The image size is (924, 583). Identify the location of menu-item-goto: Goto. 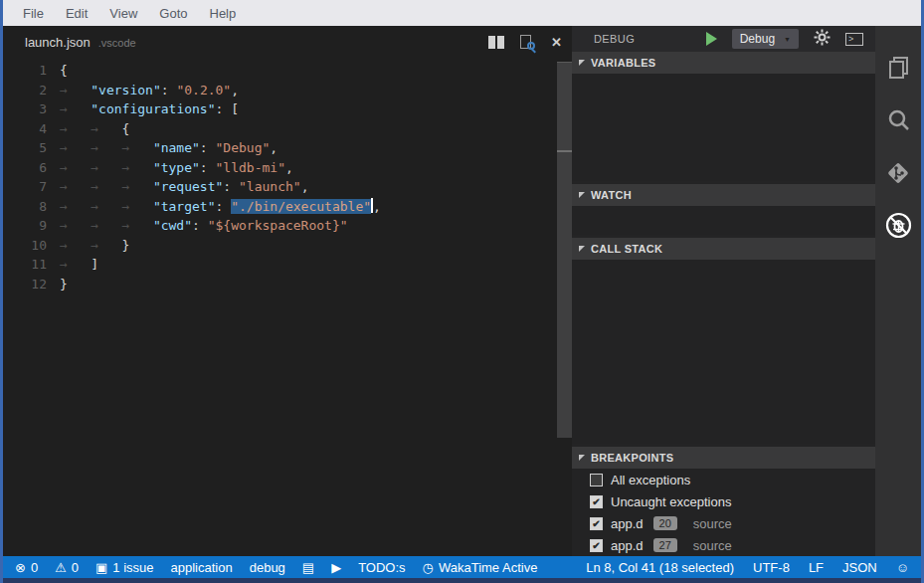
(173, 14).